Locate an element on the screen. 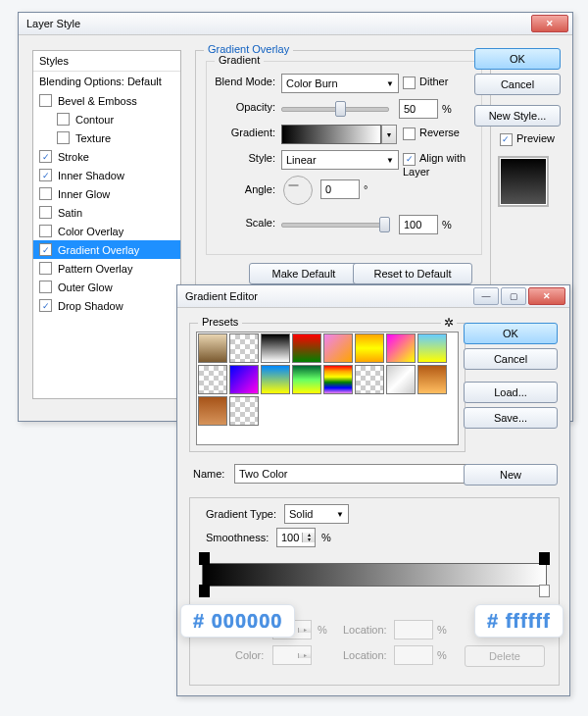 This screenshot has width=588, height=716. blend-mode-value: Color Burn is located at coordinates (312, 83).